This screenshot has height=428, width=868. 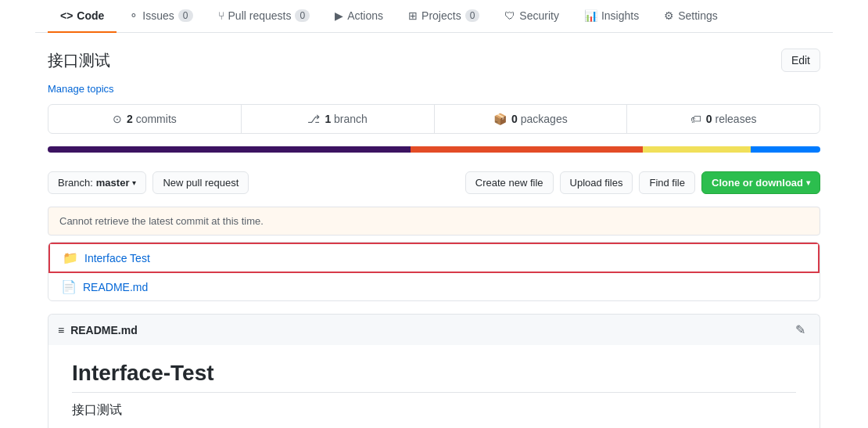 What do you see at coordinates (757, 183) in the screenshot?
I see `clone-download-label: Clone or download` at bounding box center [757, 183].